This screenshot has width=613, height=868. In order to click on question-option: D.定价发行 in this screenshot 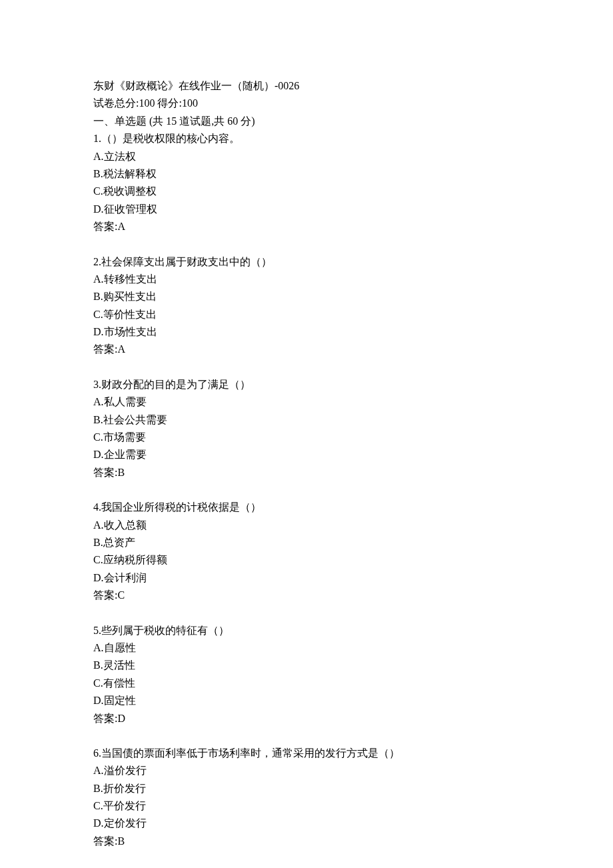, I will do `click(306, 823)`.